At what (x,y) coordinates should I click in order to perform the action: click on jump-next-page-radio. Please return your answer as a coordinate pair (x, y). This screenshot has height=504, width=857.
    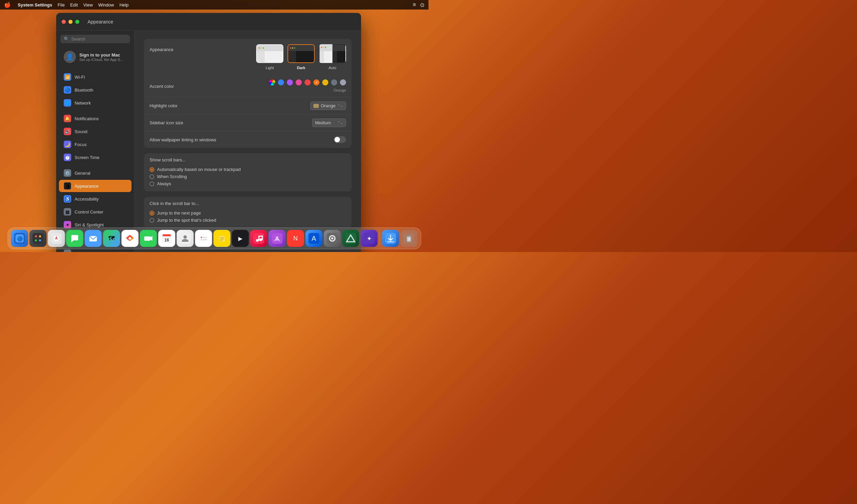
    Looking at the image, I should click on (152, 213).